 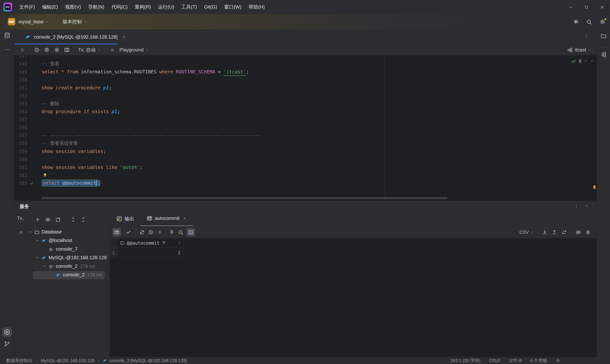 What do you see at coordinates (576, 22) in the screenshot?
I see `ai-assistant-icon` at bounding box center [576, 22].